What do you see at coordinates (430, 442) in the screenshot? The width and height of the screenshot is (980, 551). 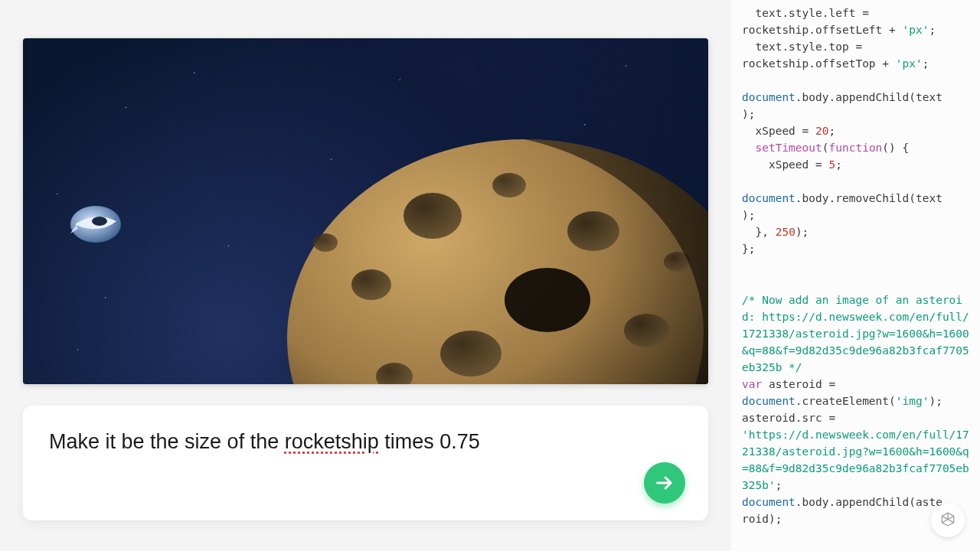 I see `prompt-text-suffix: times 0.75` at bounding box center [430, 442].